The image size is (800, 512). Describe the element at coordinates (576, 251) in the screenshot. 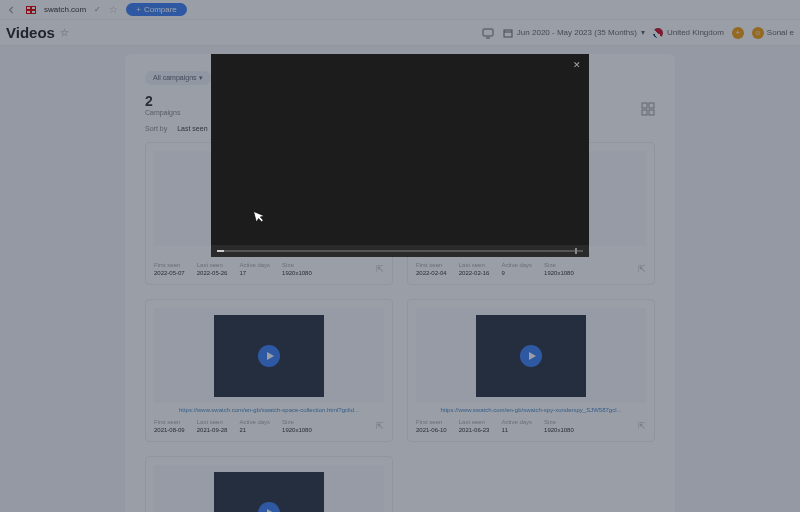

I see `progress-end-marker` at that location.